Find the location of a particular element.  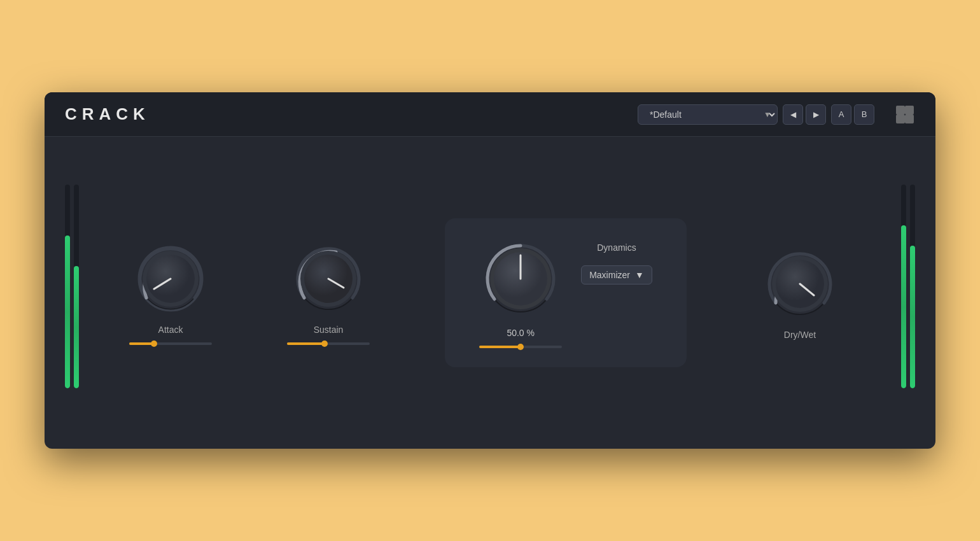

dynamics-slider-thumb is located at coordinates (521, 347).